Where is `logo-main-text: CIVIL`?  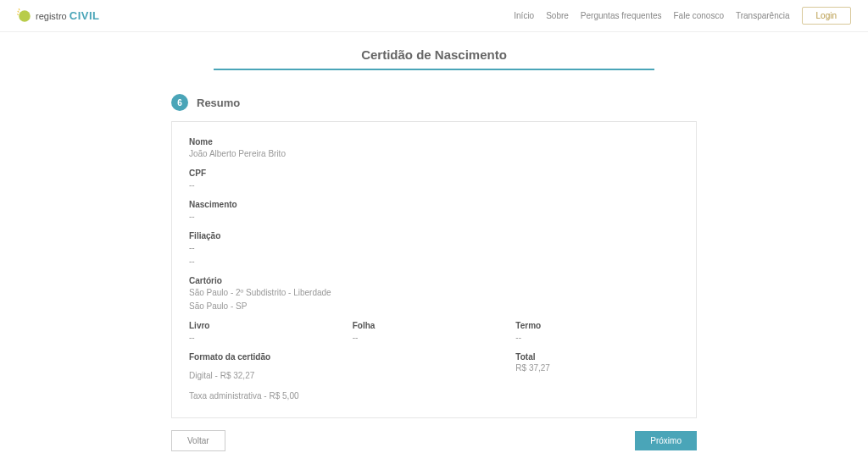
logo-main-text: CIVIL is located at coordinates (85, 15).